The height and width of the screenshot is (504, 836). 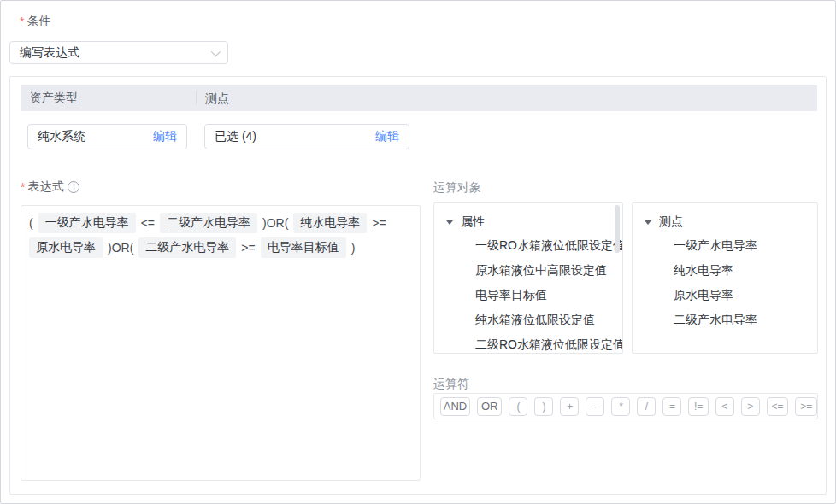 What do you see at coordinates (528, 319) in the screenshot?
I see `operand-item: 纯水箱液位低限设定值` at bounding box center [528, 319].